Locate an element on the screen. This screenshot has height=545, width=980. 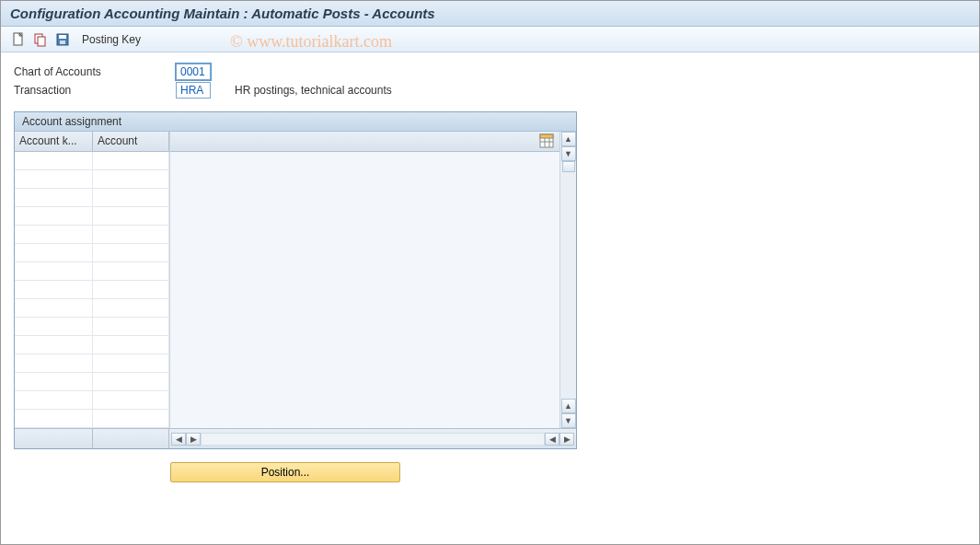
vertical-scrollbar: ▲ ▼ ▲ ▼ is located at coordinates (568, 280).